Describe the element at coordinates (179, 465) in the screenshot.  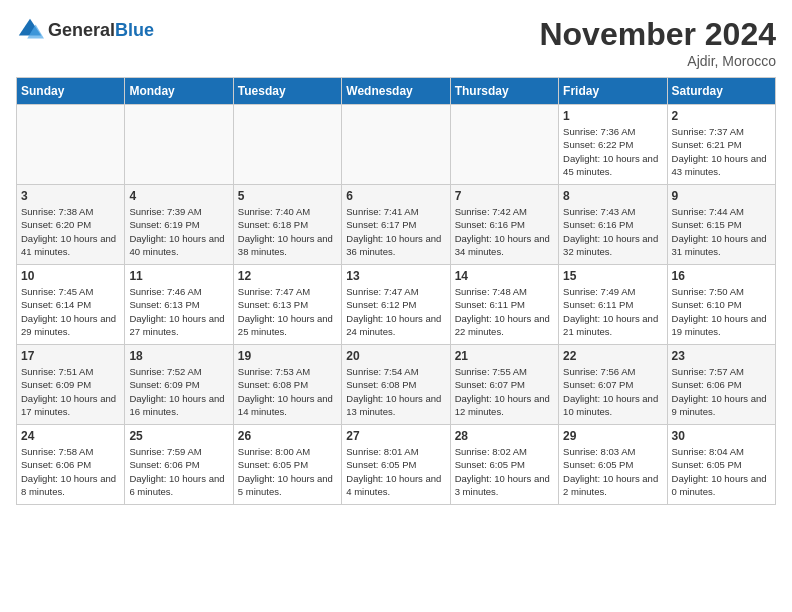
I see `calendar-day-cell: 25Sunrise: 7:59 AMSunset: 6:06 PMDayligh…` at that location.